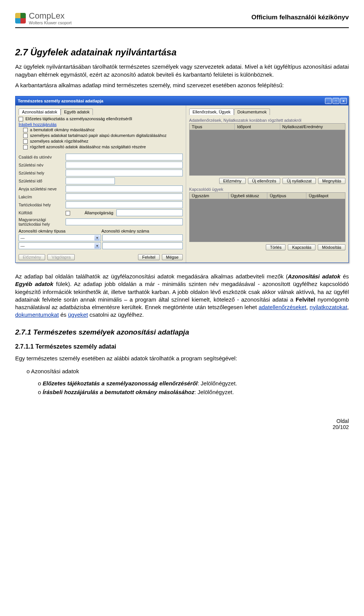  I want to click on chk-okm-masolas, so click(25, 130).